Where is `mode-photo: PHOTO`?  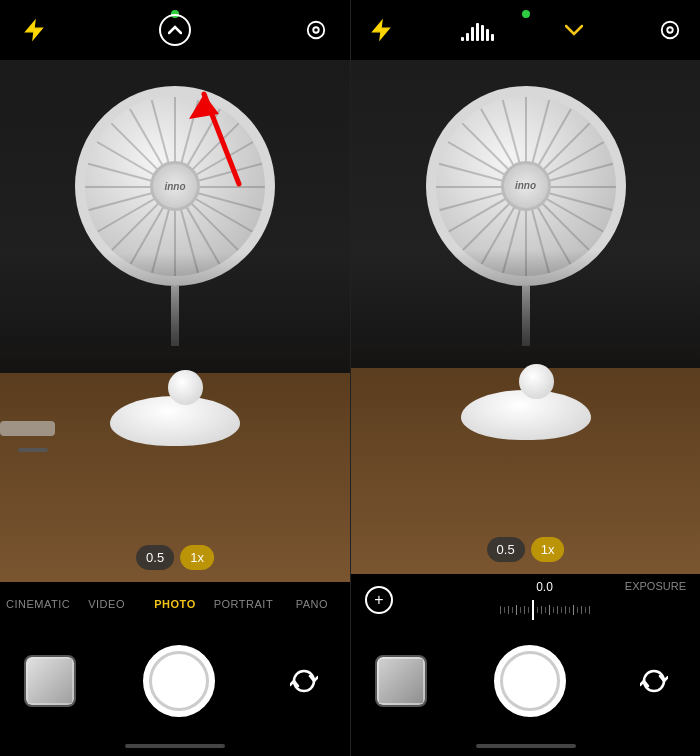
mode-photo: PHOTO is located at coordinates (175, 604).